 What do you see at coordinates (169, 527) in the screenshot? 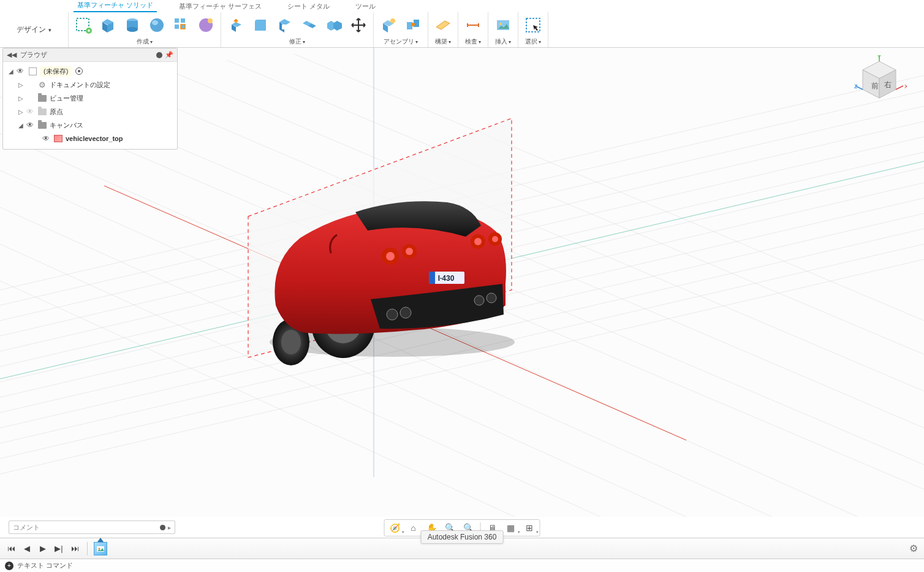
I see `expand-icon: ▸` at bounding box center [169, 527].